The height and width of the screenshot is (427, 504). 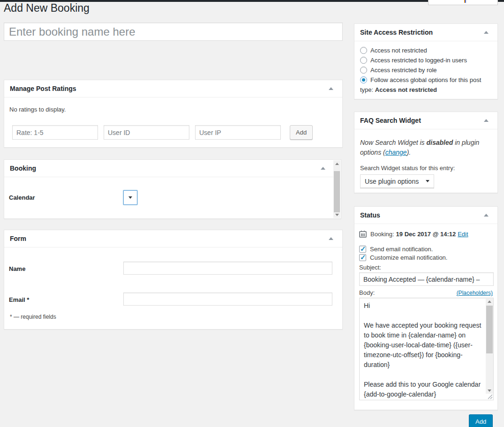 I want to click on calendar-label: Calendar, so click(x=22, y=198).